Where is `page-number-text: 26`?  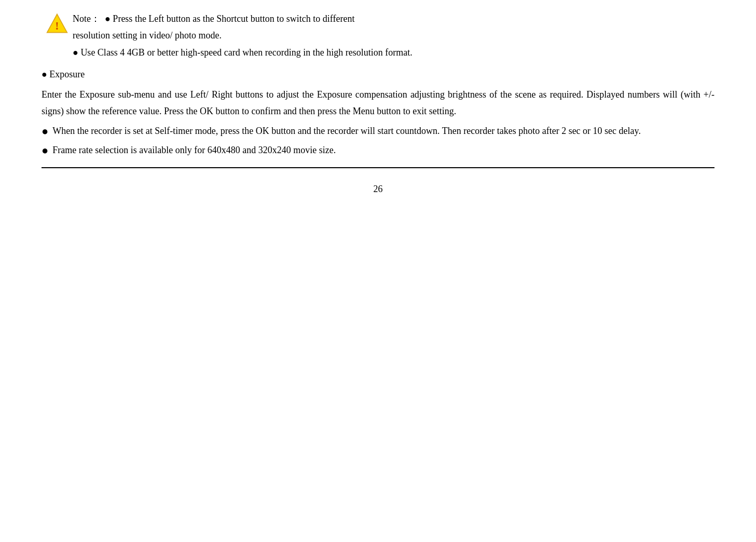
page-number-text: 26 is located at coordinates (378, 189).